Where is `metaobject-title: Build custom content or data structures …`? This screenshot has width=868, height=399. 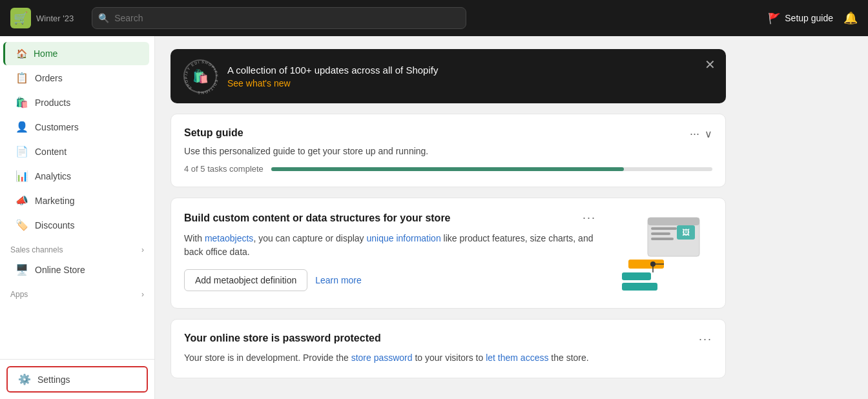 metaobject-title: Build custom content or data structures … is located at coordinates (318, 218).